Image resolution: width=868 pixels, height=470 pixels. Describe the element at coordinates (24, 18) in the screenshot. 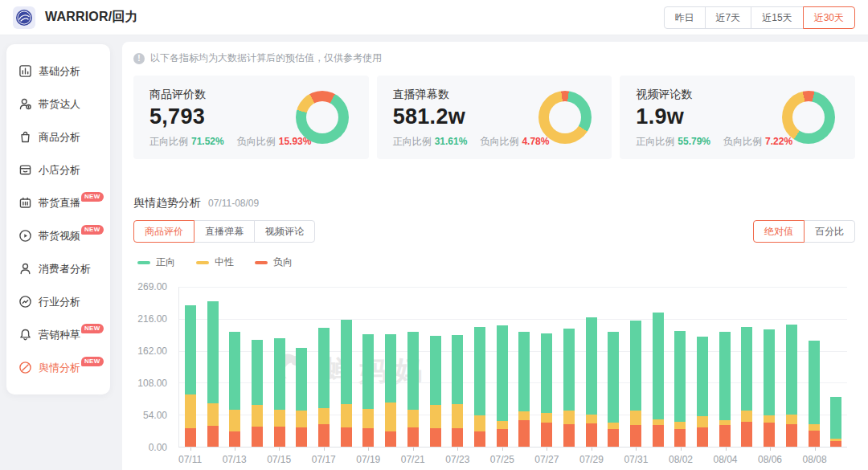

I see `brand-logo-icon` at that location.